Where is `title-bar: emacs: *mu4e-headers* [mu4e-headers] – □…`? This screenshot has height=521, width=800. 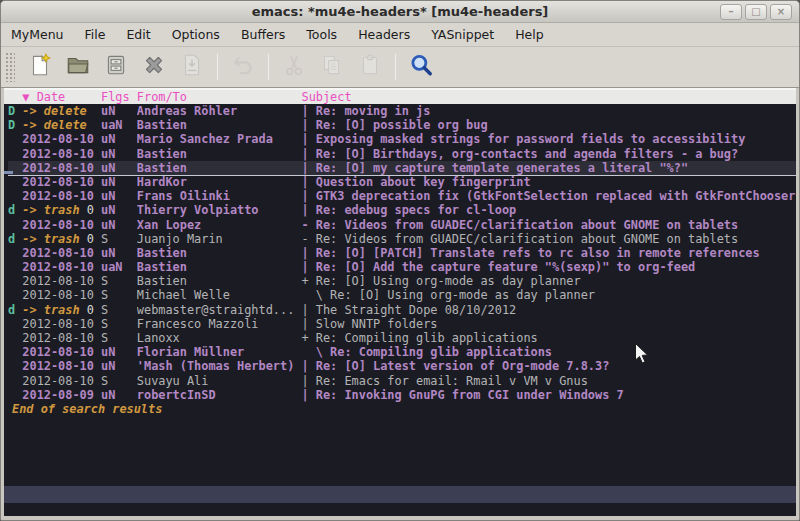 title-bar: emacs: *mu4e-headers* [mu4e-headers] – □… is located at coordinates (400, 12).